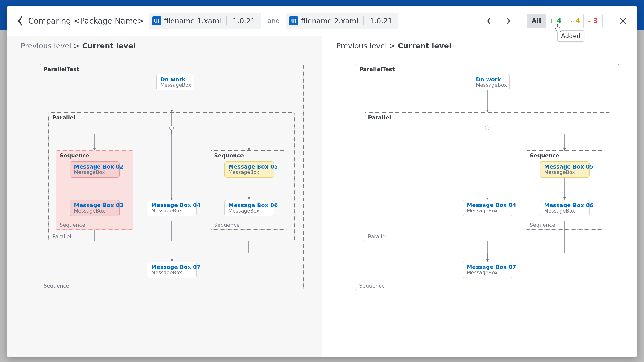 Image resolution: width=644 pixels, height=362 pixels. I want to click on next-diff-button, so click(508, 21).